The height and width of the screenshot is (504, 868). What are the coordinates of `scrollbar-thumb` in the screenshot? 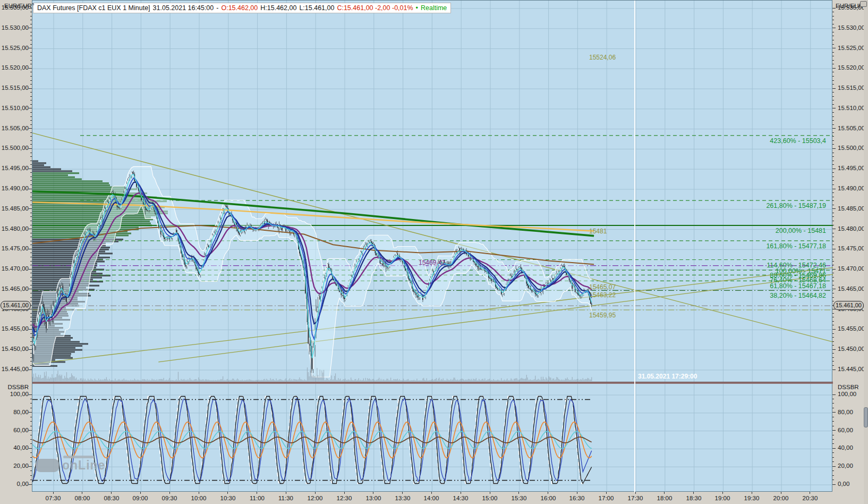 It's located at (866, 417).